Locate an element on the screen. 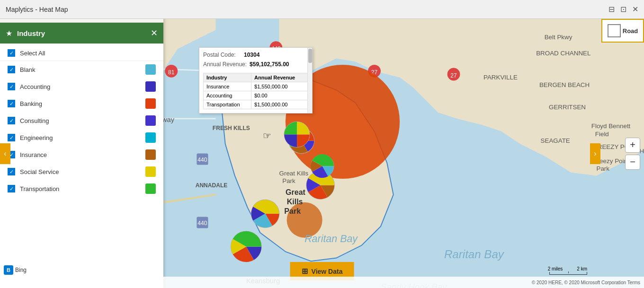 The image size is (644, 288). svg-text: Great is located at coordinates (295, 192).